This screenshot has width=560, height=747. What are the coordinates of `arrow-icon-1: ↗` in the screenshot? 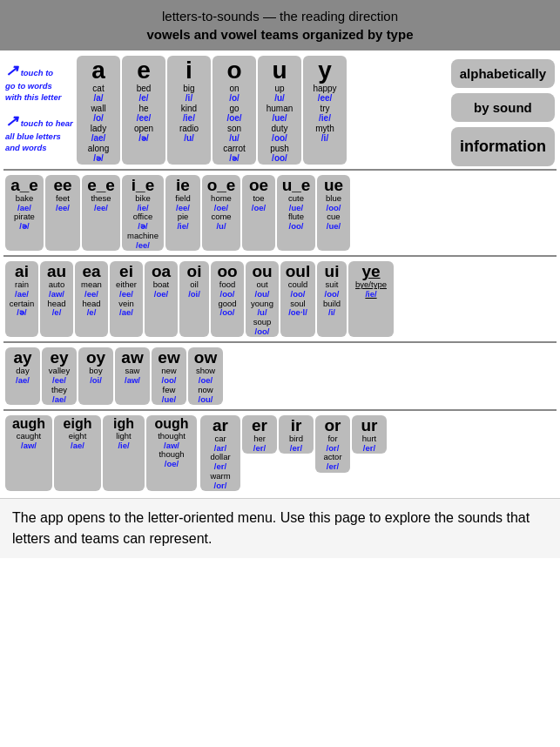 It's located at (12, 71).